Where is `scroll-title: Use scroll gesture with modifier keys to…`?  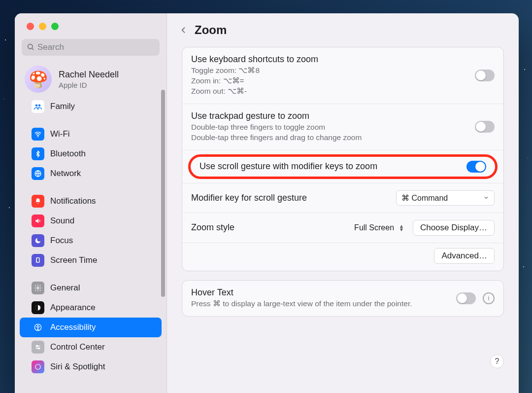
scroll-title: Use scroll gesture with modifier keys to… is located at coordinates (289, 167).